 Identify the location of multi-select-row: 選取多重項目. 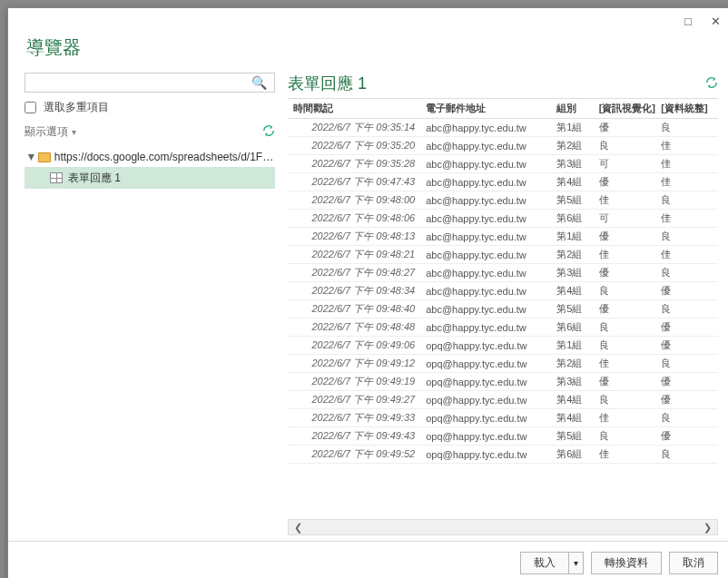
(150, 107).